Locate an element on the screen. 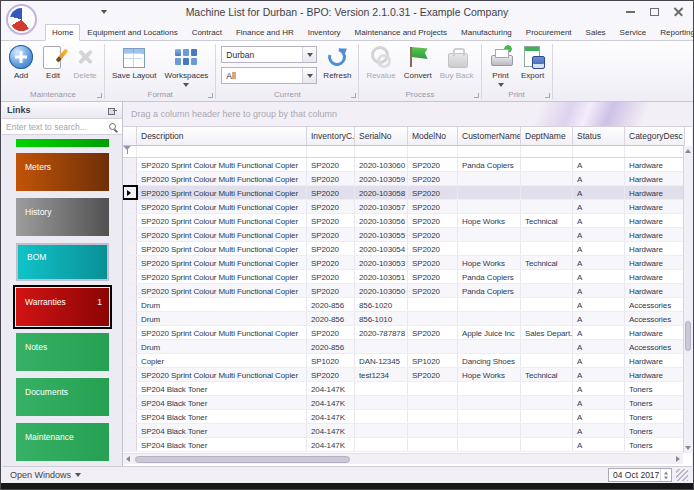 The height and width of the screenshot is (490, 694). save-layout-button: Save Layout is located at coordinates (134, 62).